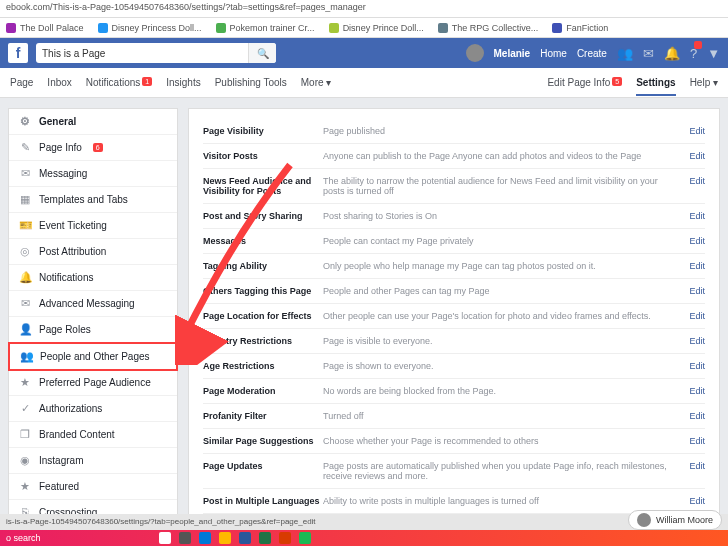 The image size is (728, 546). I want to click on nav-help-: Help ▾, so click(704, 82).